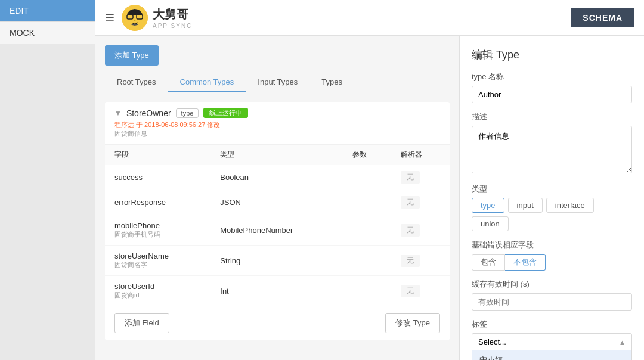 The width and height of the screenshot is (644, 360). What do you see at coordinates (277, 203) in the screenshot?
I see `table-row: errorResponse JSON 无` at bounding box center [277, 203].